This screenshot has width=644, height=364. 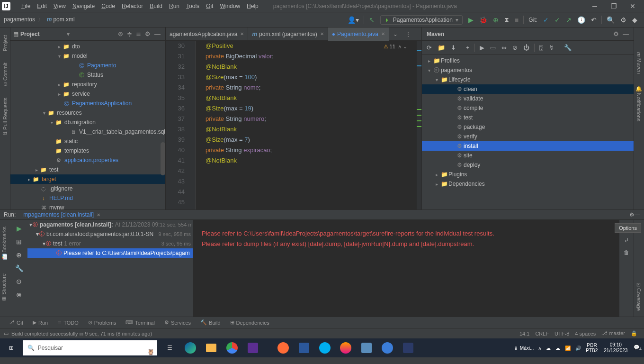 What do you see at coordinates (525, 334) in the screenshot?
I see `caret-position: 14:1` at bounding box center [525, 334].